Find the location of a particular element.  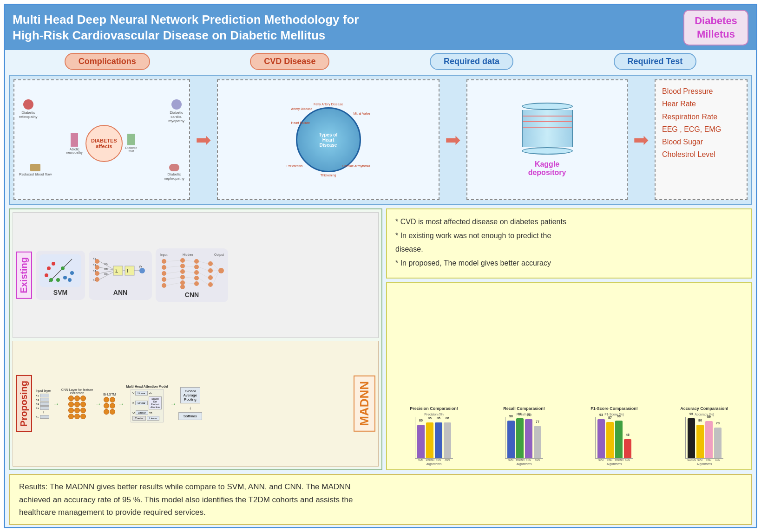

complications-section: Diabeticretinopathy Diabeticcardio-myopa… is located at coordinates (102, 140).